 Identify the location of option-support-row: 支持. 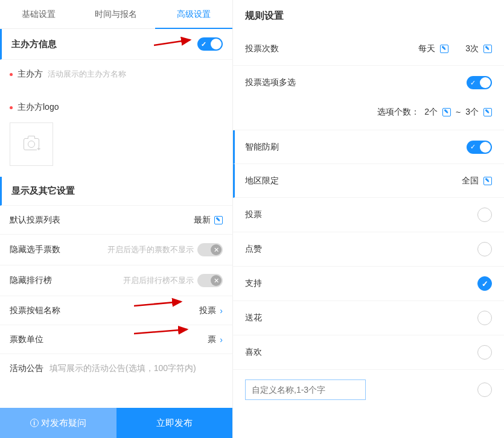
(368, 284).